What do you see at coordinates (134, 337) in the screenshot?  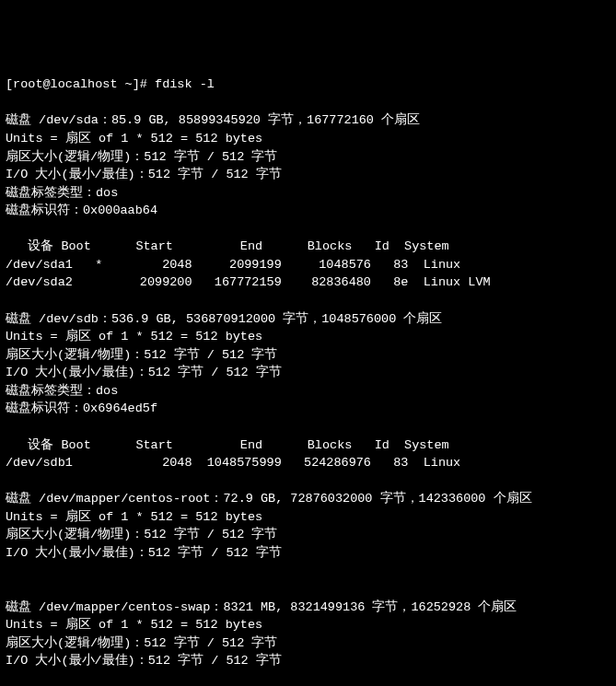 I see `disk-sdb-units: Units = 扇区 of 1 * 512 = 512 bytes` at bounding box center [134, 337].